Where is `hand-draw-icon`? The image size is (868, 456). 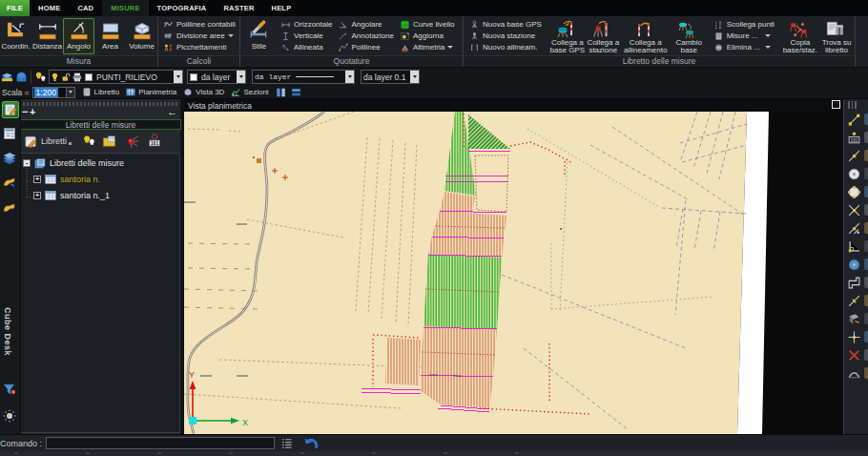 hand-draw-icon is located at coordinates (10, 184).